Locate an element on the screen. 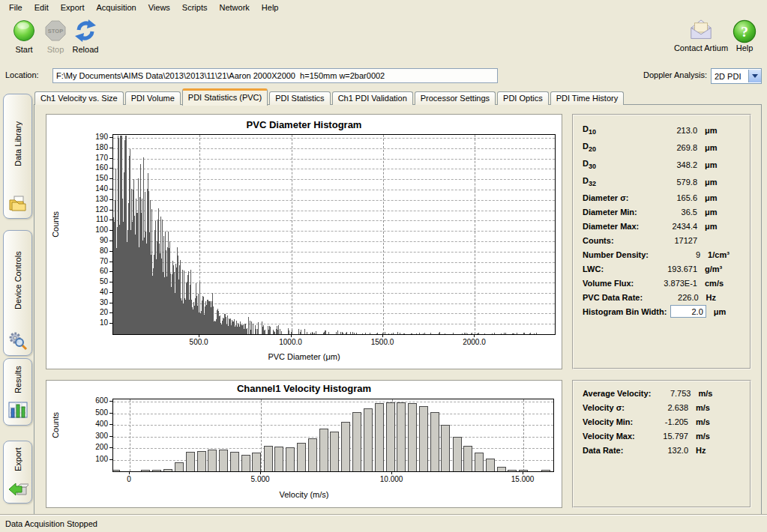 This screenshot has width=767, height=532. menu-item-scripts: Scripts is located at coordinates (195, 7).